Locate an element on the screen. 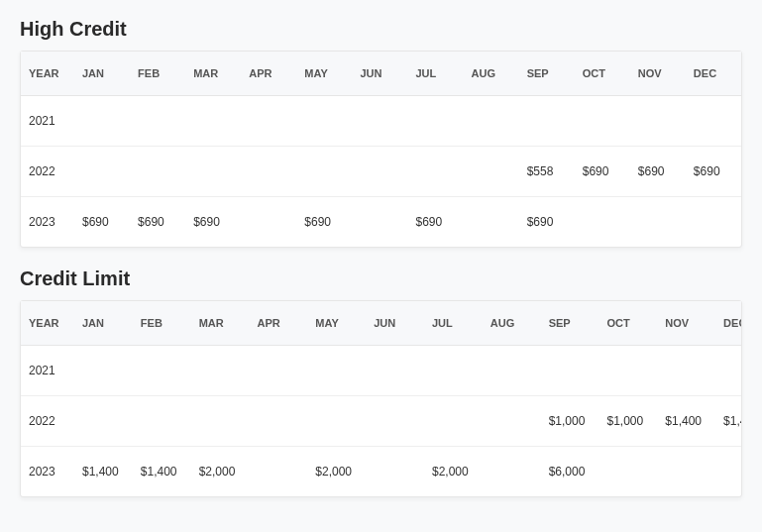  year-cell: 2021 is located at coordinates (48, 121).